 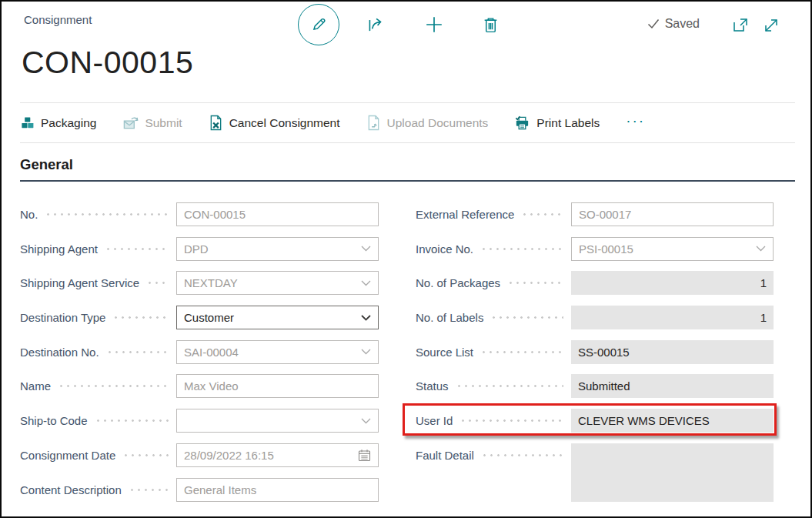 I want to click on field-label: Shipping Agent Service, so click(x=80, y=283).